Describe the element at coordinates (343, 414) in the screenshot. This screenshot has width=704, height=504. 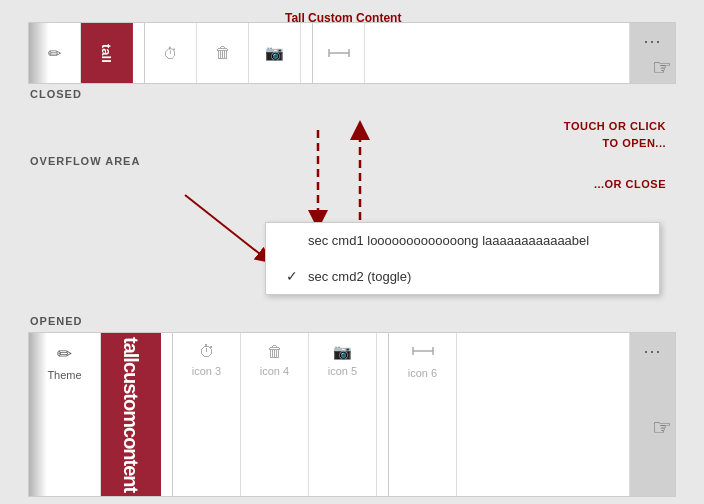
I see `icon5-button: 📷 icon 5` at that location.